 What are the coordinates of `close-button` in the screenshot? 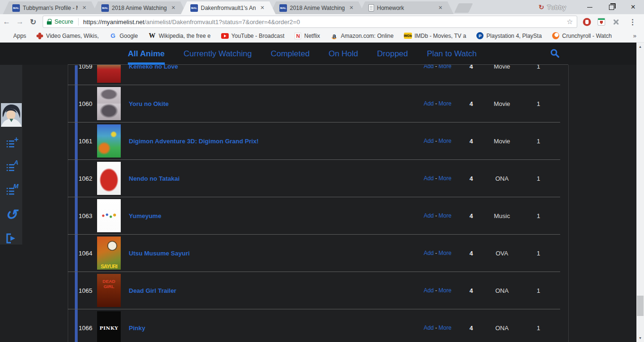 It's located at (633, 7).